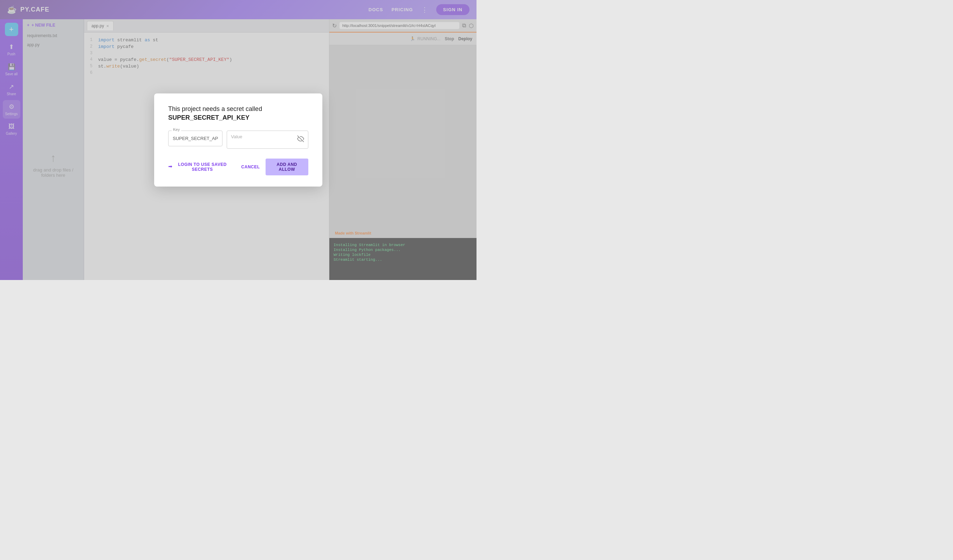 Image resolution: width=953 pixels, height=560 pixels. Describe the element at coordinates (199, 167) in the screenshot. I see `login-to-secrets-button: ⮕ LOGIN TO USE SAVED SECRETS` at that location.